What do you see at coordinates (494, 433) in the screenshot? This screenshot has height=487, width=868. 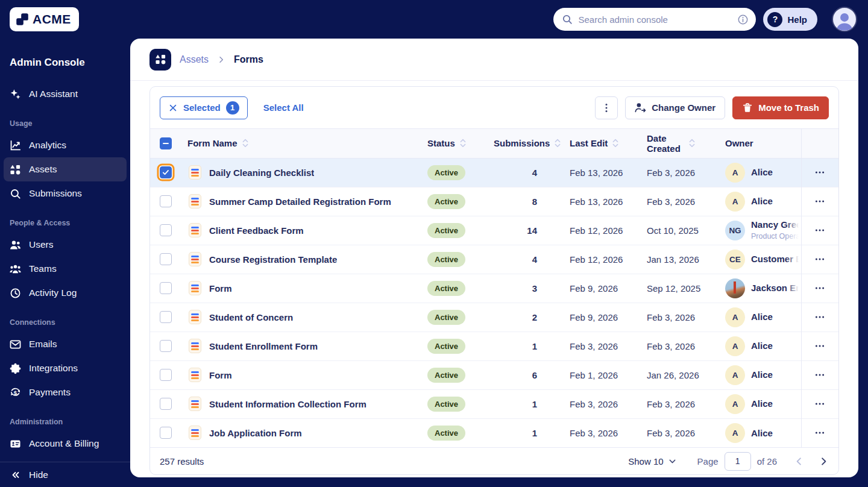 I see `table-row: Job Application Form Active 1 Feb 3, 202…` at bounding box center [494, 433].